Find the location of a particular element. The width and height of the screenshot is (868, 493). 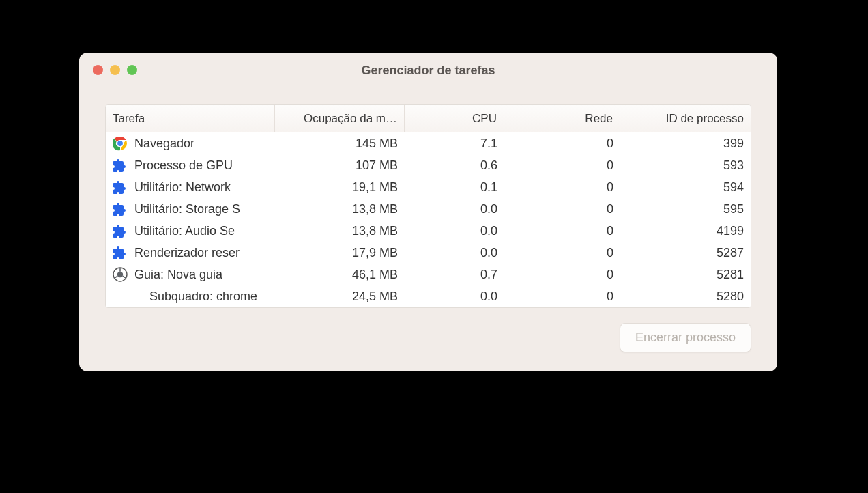

cell-memory: 145 MB is located at coordinates (340, 143).